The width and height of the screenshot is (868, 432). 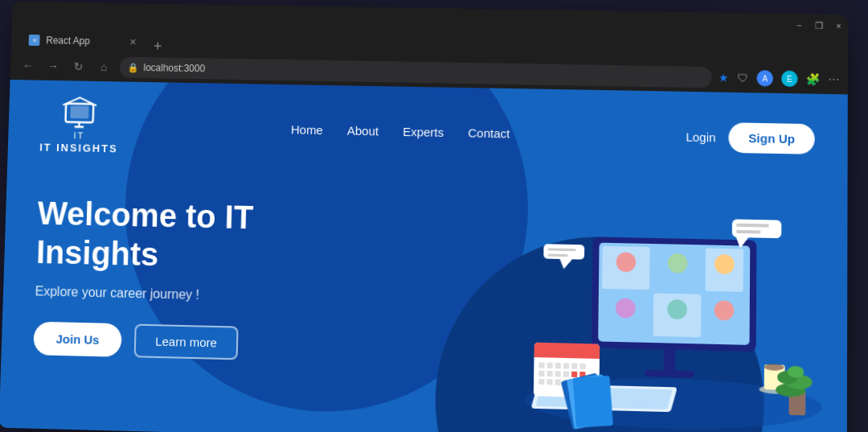 What do you see at coordinates (772, 138) in the screenshot?
I see `signup-button: Sign Up` at bounding box center [772, 138].